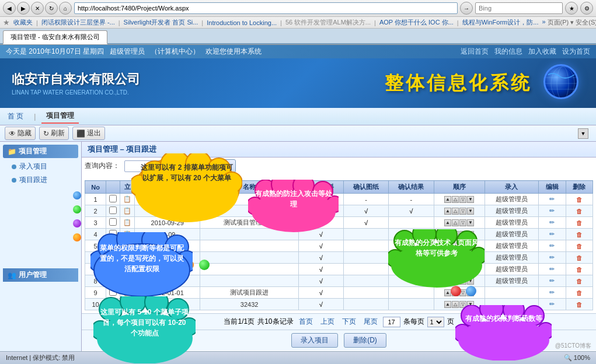  What do you see at coordinates (417, 22) in the screenshot?
I see `bookmark-5: AOP 你想干什么 IOC 你...` at bounding box center [417, 22].